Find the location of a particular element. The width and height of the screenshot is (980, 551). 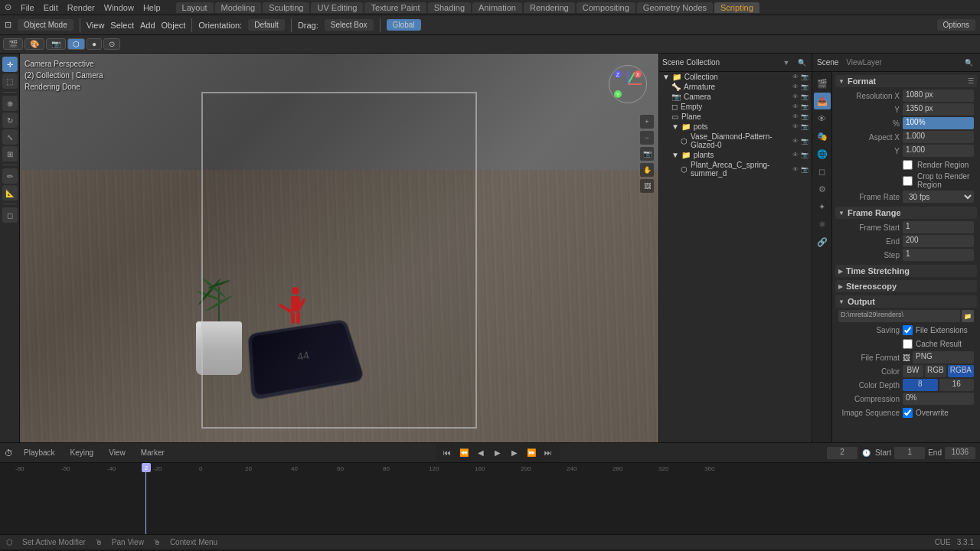

orientation-dropdown: Default is located at coordinates (266, 24).